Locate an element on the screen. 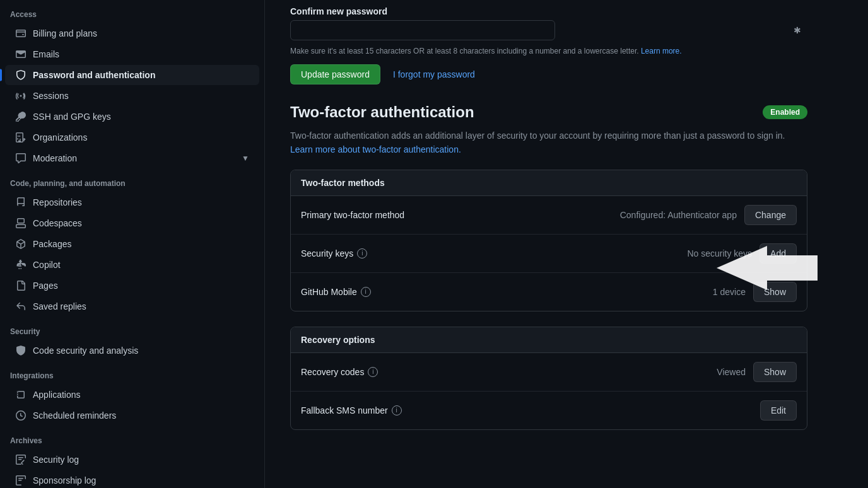 The width and height of the screenshot is (868, 488). sidebar-item-sessions: Sessions is located at coordinates (132, 96).